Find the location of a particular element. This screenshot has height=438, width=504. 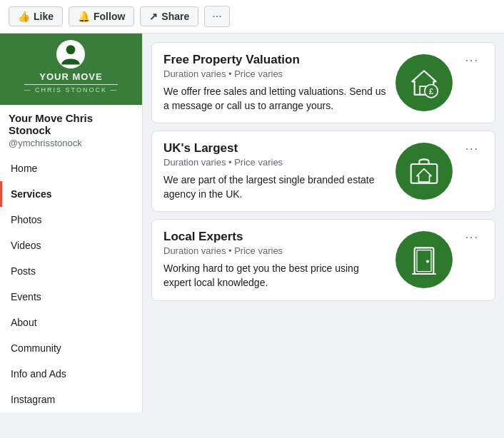

card-title-3: Local Experts is located at coordinates (276, 237).